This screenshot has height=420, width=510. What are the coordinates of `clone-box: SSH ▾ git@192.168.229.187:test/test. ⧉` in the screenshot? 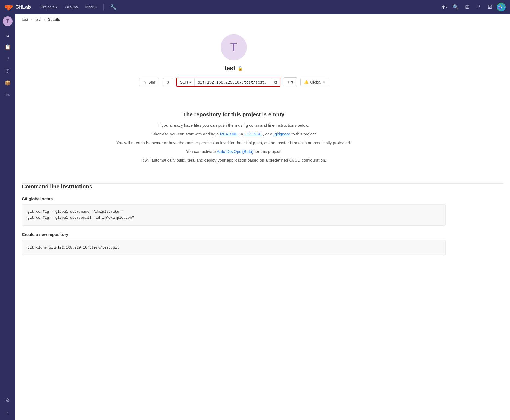 It's located at (228, 82).